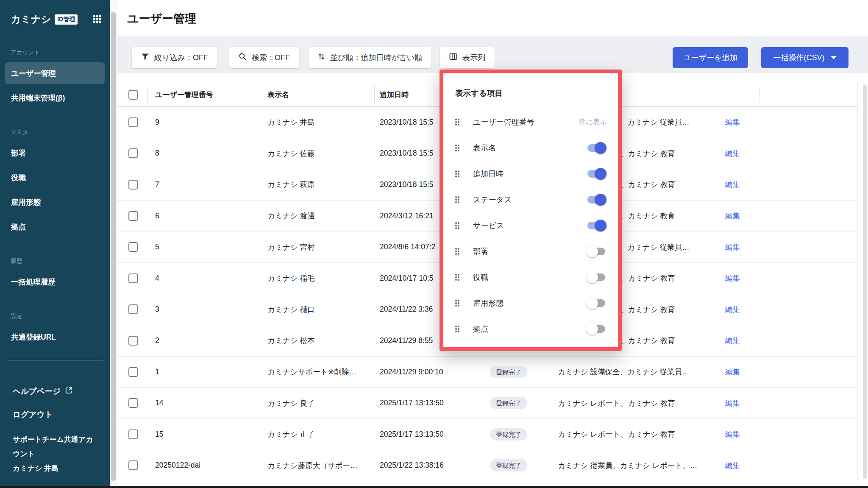 The image size is (868, 488). I want to click on help-page-link: ヘルプページ, so click(61, 391).